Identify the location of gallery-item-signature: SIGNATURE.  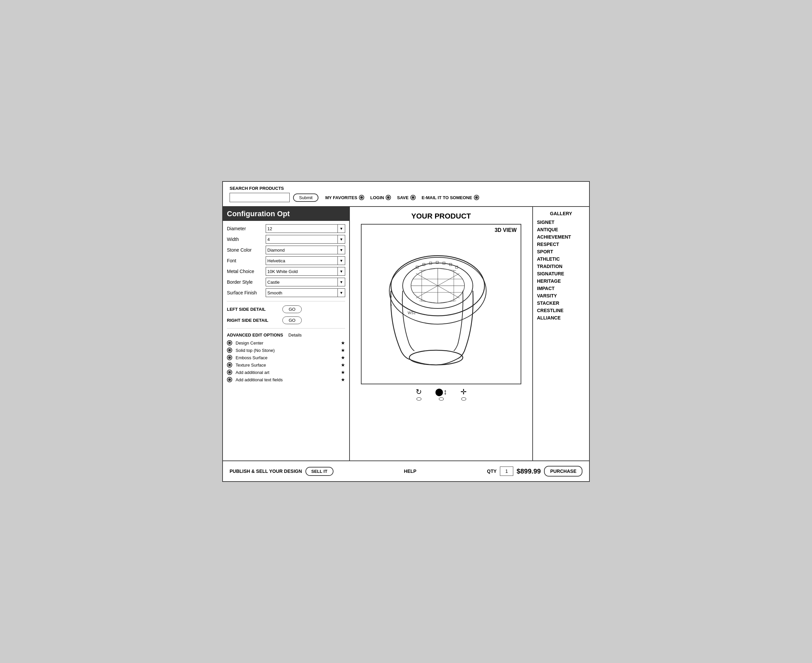
(561, 274).